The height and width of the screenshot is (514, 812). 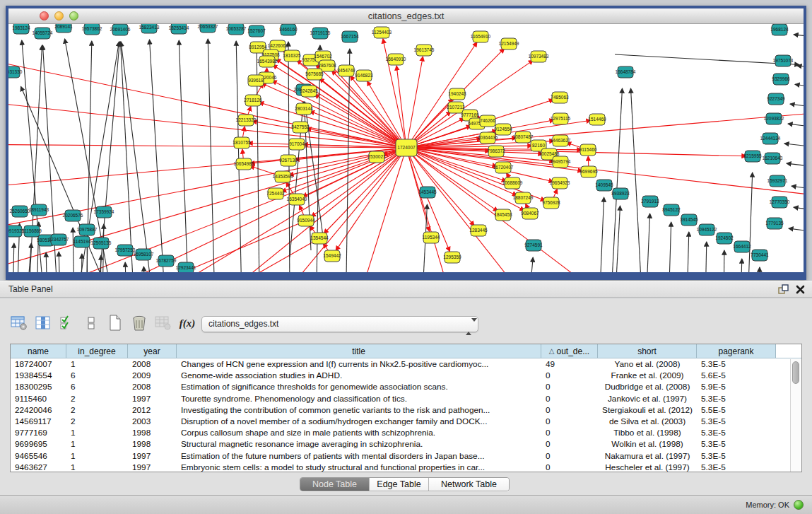 I want to click on function-icon: f(x), so click(x=187, y=323).